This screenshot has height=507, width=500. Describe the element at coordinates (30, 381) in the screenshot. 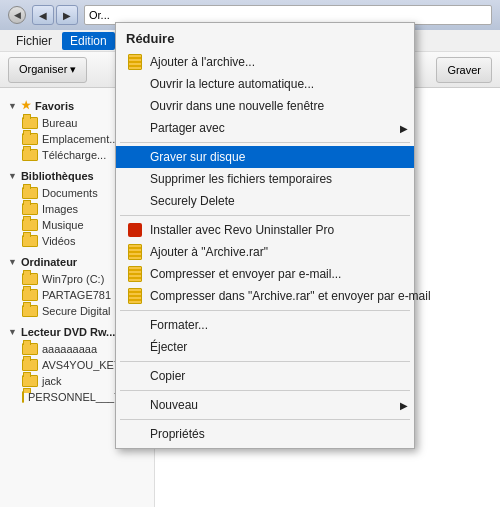

I see `jack-icon` at that location.